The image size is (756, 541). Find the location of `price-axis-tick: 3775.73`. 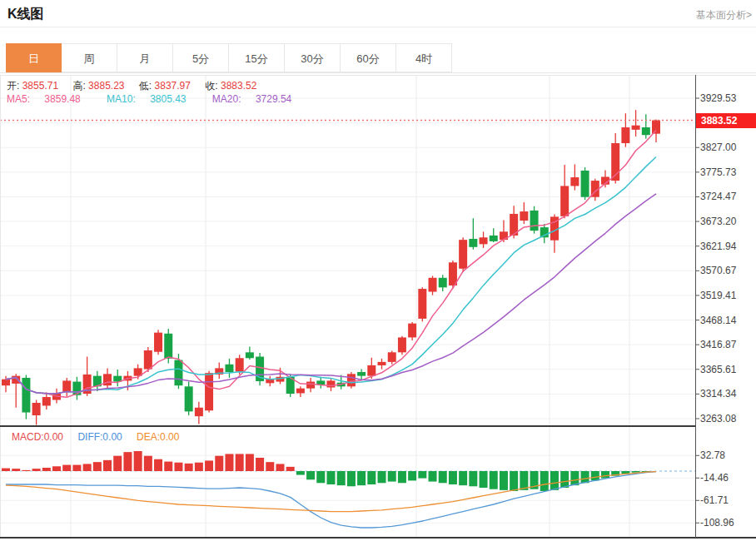

price-axis-tick: 3775.73 is located at coordinates (718, 172).